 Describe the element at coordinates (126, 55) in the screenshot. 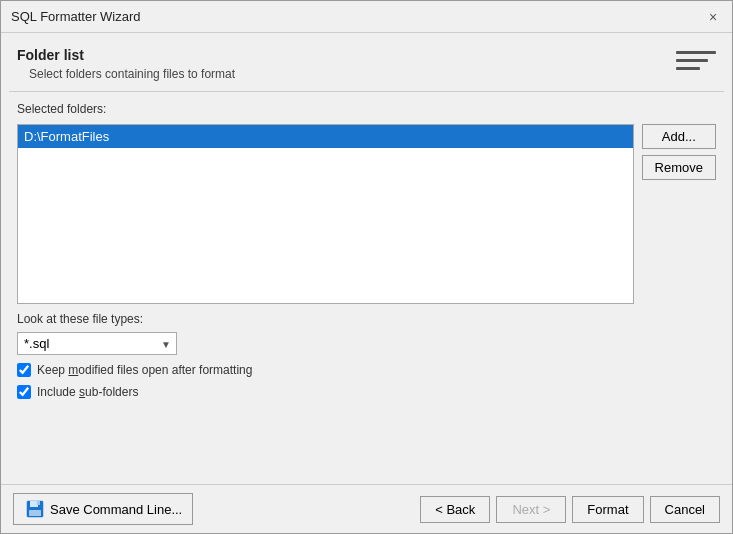

I see `page-title: Folder list` at that location.